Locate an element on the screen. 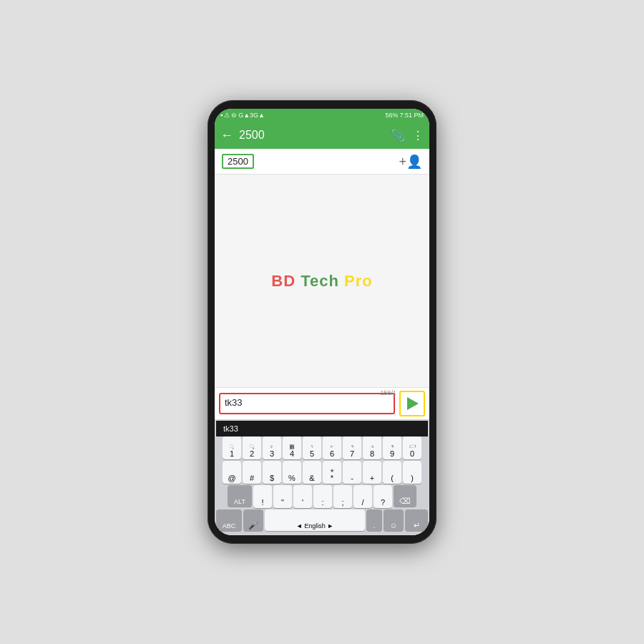 The width and height of the screenshot is (644, 644). keyboard-alt-row: ALT ! " ' : ; / ? ⌫ is located at coordinates (322, 497).